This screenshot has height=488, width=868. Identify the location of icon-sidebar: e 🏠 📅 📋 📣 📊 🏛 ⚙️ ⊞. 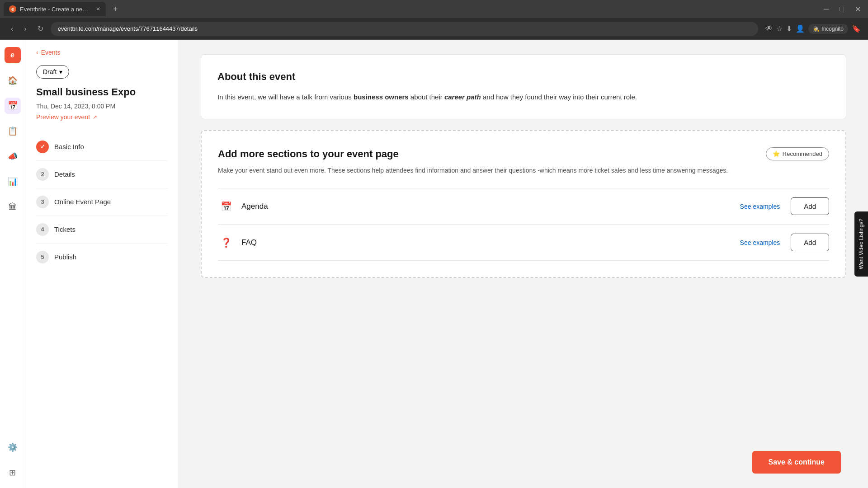
(13, 264).